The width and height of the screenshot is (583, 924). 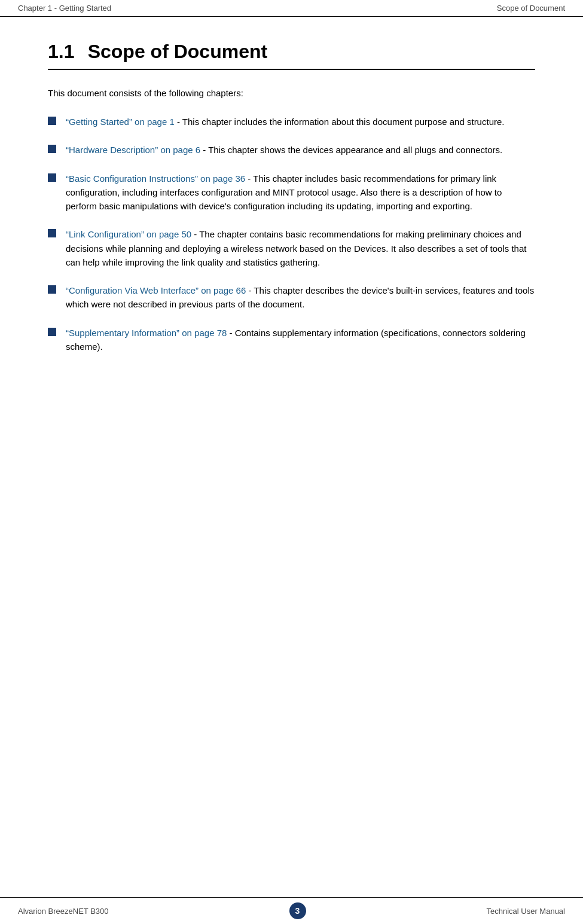 What do you see at coordinates (298, 911) in the screenshot?
I see `footer-page-number-area: 3` at bounding box center [298, 911].